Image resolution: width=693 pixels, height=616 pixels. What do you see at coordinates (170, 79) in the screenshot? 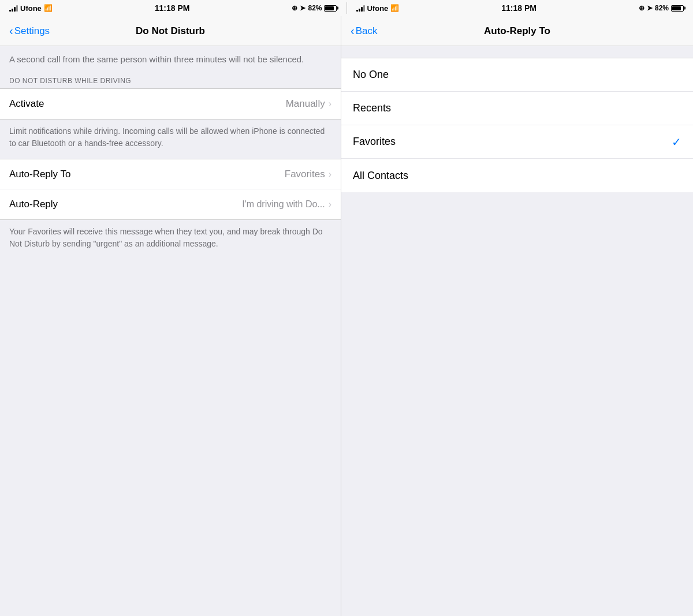
I see `driving-section-header: DO NOT DISTURB WHILE DRIVING` at bounding box center [170, 79].